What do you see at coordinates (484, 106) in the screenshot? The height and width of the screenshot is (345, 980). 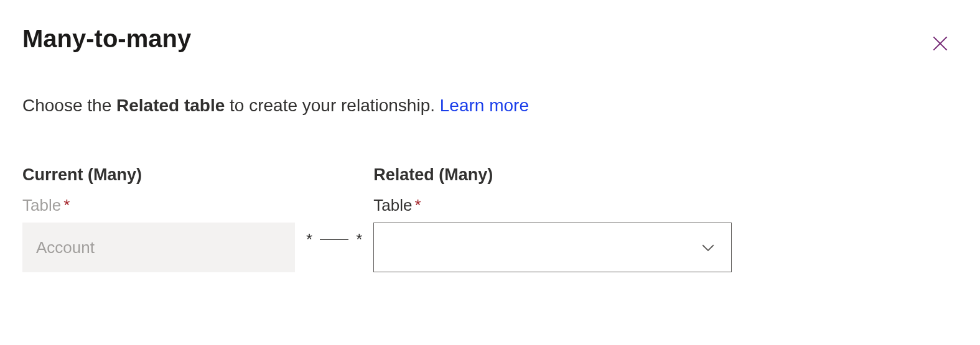 I see `learn-more-link: Learn more` at bounding box center [484, 106].